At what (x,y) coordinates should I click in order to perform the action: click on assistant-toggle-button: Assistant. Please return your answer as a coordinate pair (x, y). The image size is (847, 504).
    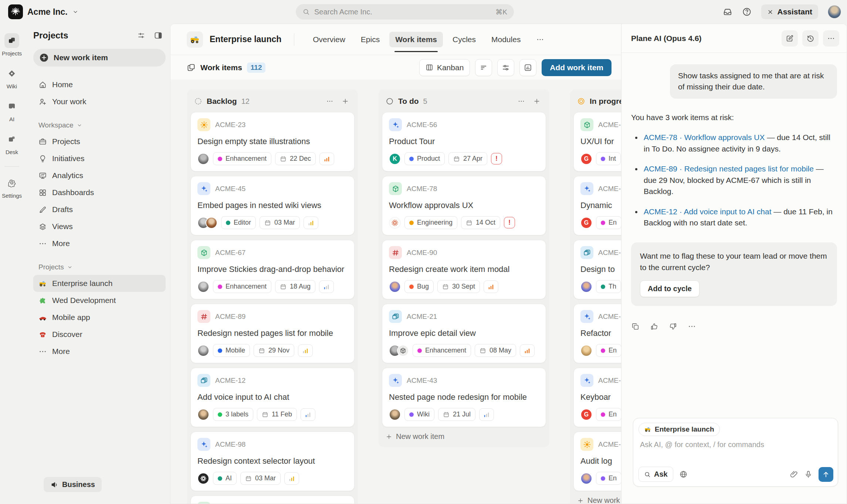
    Looking at the image, I should click on (790, 12).